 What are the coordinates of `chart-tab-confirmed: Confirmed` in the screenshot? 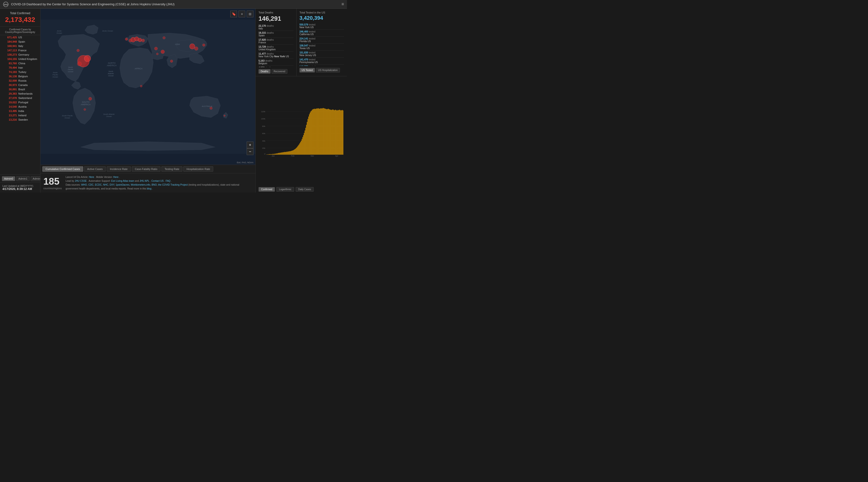 It's located at (267, 189).